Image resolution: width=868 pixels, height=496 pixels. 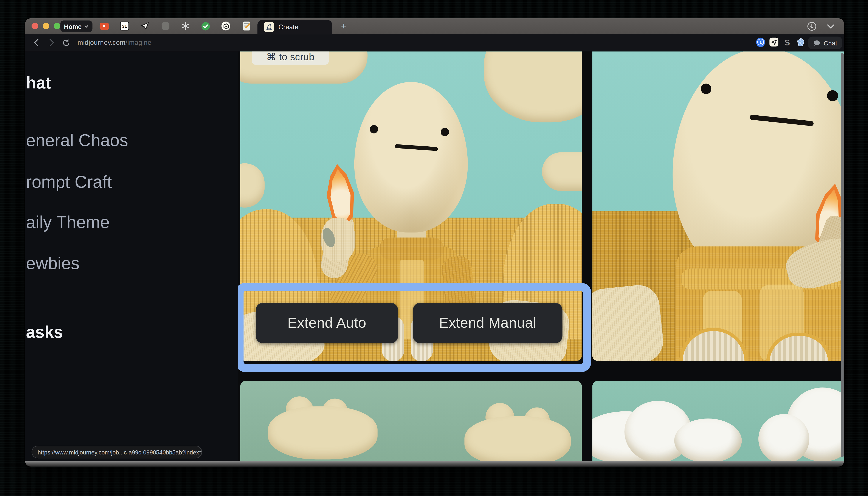 I want to click on one-password-digit: 1, so click(x=761, y=42).